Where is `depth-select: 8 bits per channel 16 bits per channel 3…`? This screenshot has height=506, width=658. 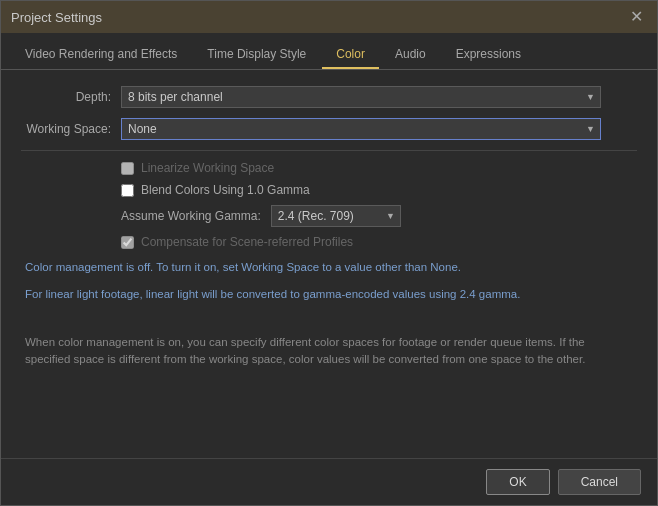 depth-select: 8 bits per channel 16 bits per channel 3… is located at coordinates (361, 97).